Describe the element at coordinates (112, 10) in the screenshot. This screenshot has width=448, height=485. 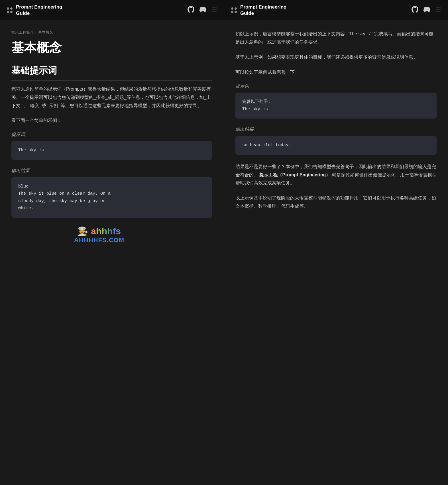
I see `left-header: Prompt Engineering Guide ☰` at that location.